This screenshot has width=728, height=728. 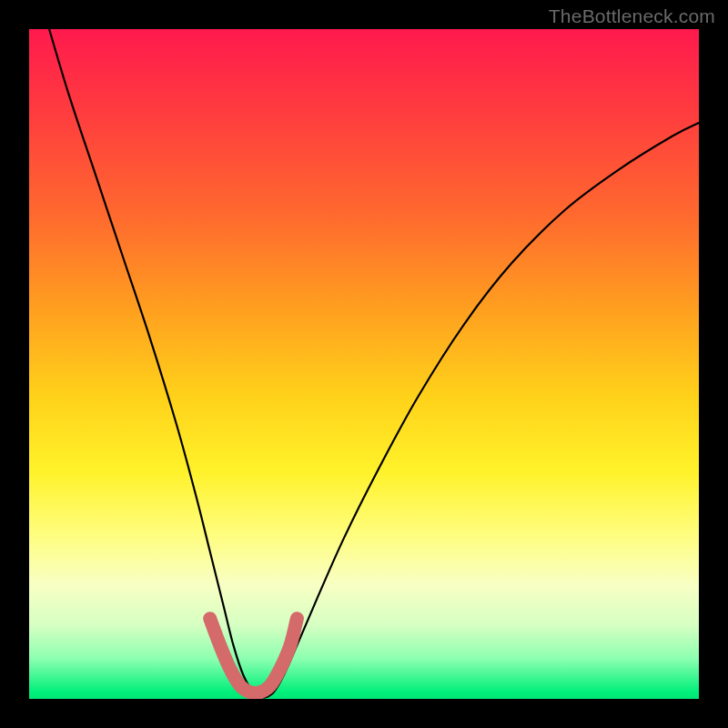 What do you see at coordinates (254, 656) in the screenshot?
I see `sweet-spot-overlay` at bounding box center [254, 656].